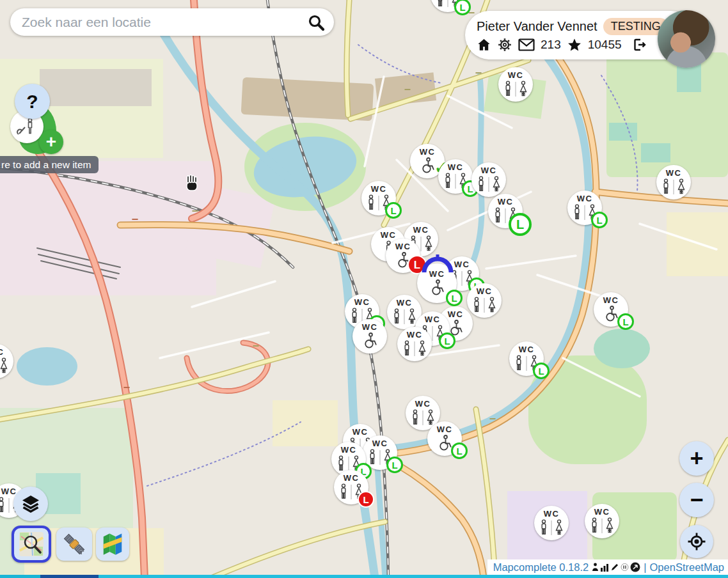 The width and height of the screenshot is (728, 578). Describe the element at coordinates (697, 244) in the screenshot. I see `map-terrain-patch` at that location.